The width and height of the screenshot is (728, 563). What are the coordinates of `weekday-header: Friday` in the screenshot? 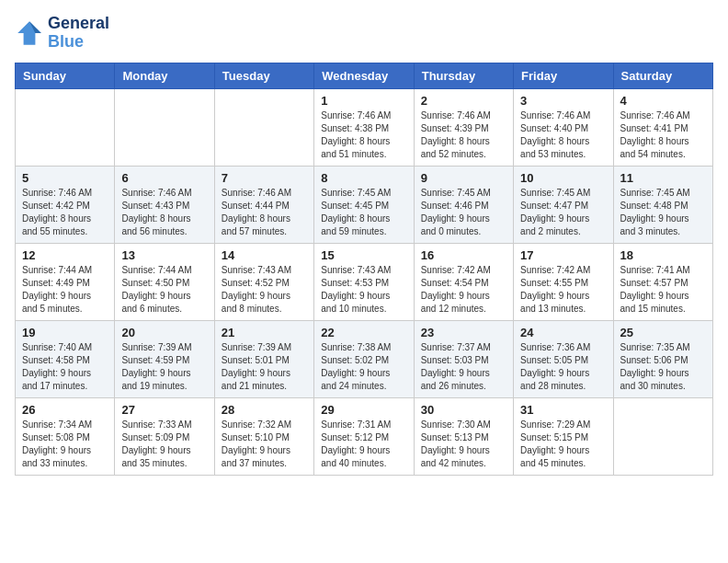 It's located at (563, 75).